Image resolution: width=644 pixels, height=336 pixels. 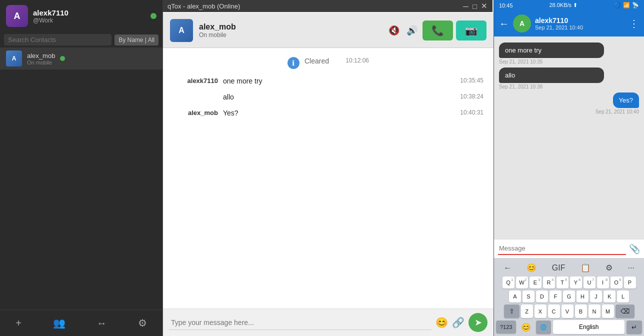 I want to click on kb-key-M: M, so click(x=608, y=311).